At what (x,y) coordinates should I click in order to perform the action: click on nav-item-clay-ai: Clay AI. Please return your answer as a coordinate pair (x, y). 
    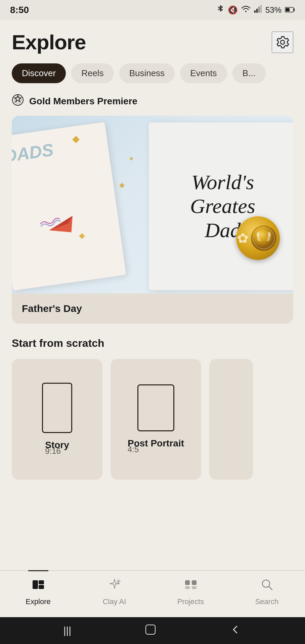
    Looking at the image, I should click on (114, 591).